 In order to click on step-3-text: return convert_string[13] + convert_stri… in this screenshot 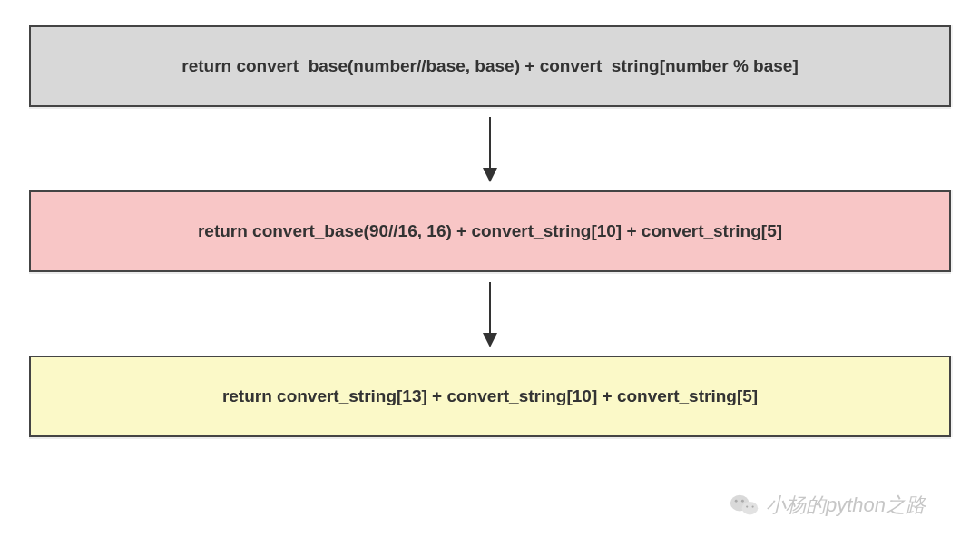, I will do `click(490, 396)`.